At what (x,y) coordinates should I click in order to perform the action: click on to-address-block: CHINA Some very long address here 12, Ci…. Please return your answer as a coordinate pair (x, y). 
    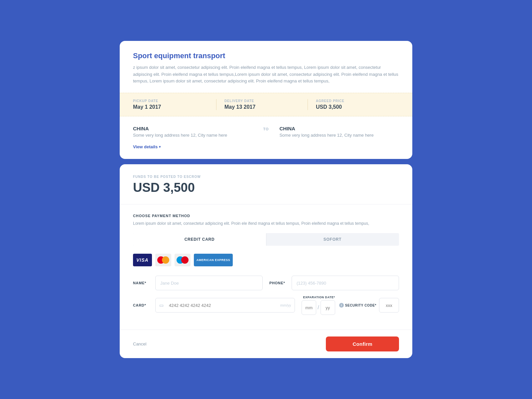
    Looking at the image, I should click on (339, 132).